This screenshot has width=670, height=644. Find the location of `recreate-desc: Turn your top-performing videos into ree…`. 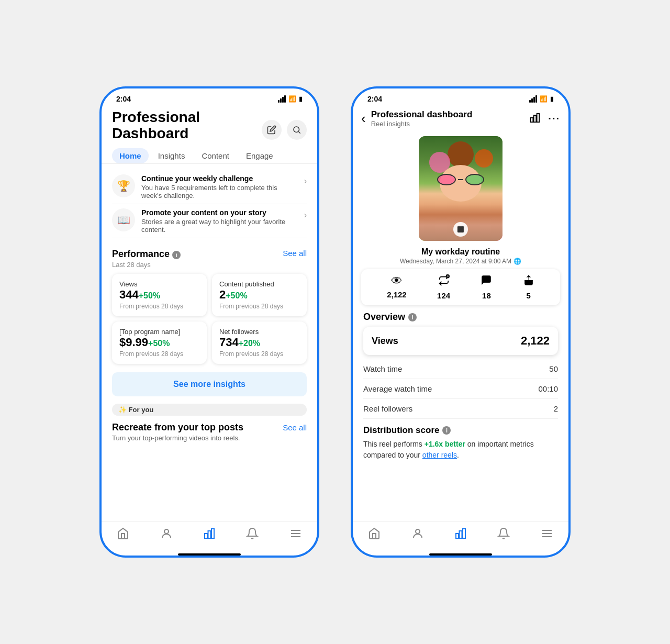

recreate-desc: Turn your top-performing videos into ree… is located at coordinates (209, 440).